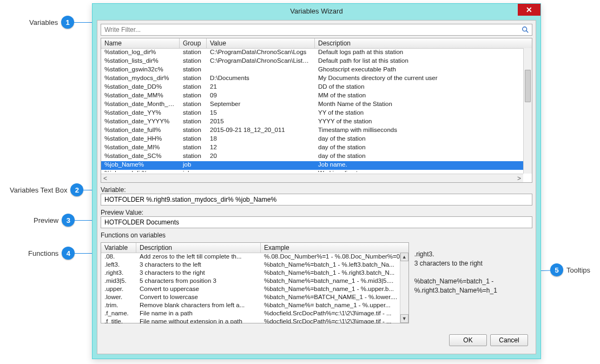  What do you see at coordinates (525, 30) in the screenshot?
I see `search-icon` at bounding box center [525, 30].